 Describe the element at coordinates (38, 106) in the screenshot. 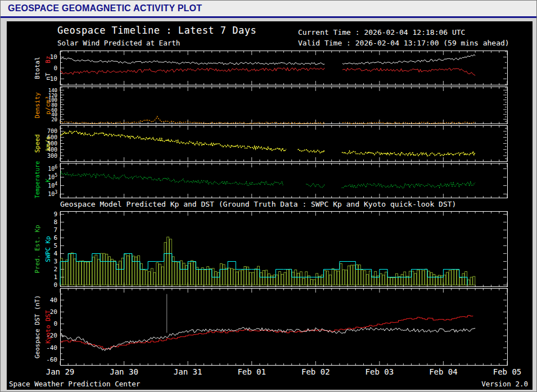

I see `axis-label-density: Density` at that location.